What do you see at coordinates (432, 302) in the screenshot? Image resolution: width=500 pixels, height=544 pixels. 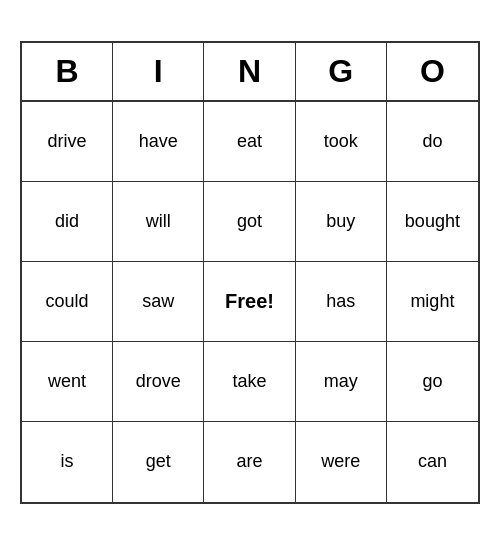 I see `cell-14: might` at bounding box center [432, 302].